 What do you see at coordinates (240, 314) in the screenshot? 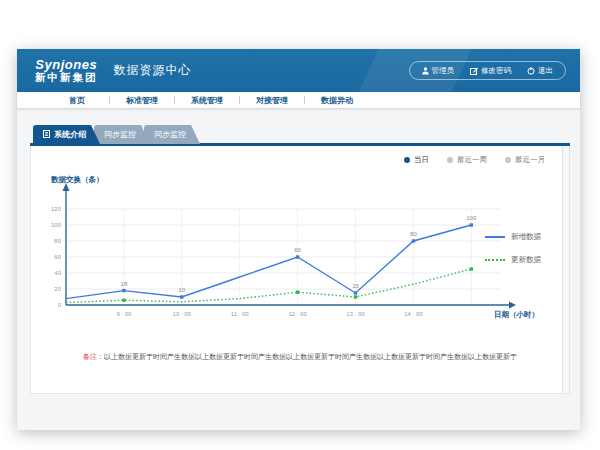
I see `x-tick-label: 11 : 00` at bounding box center [240, 314].